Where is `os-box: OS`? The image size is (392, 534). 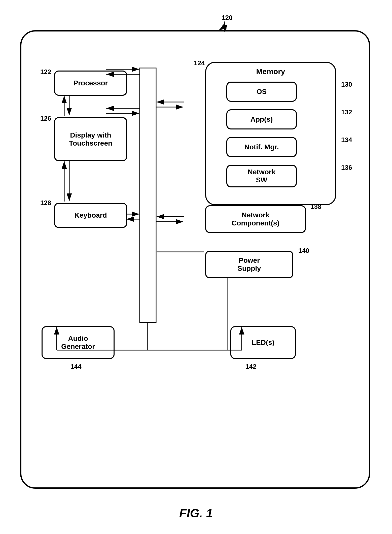
os-box: OS is located at coordinates (262, 92).